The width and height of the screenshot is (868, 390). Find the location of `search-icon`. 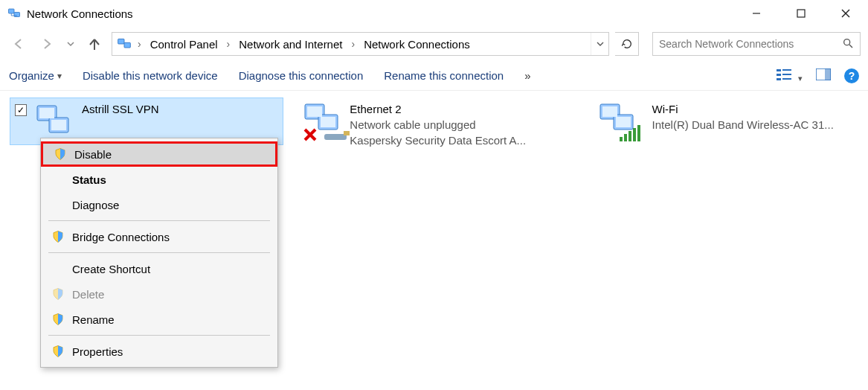

search-icon is located at coordinates (848, 45).